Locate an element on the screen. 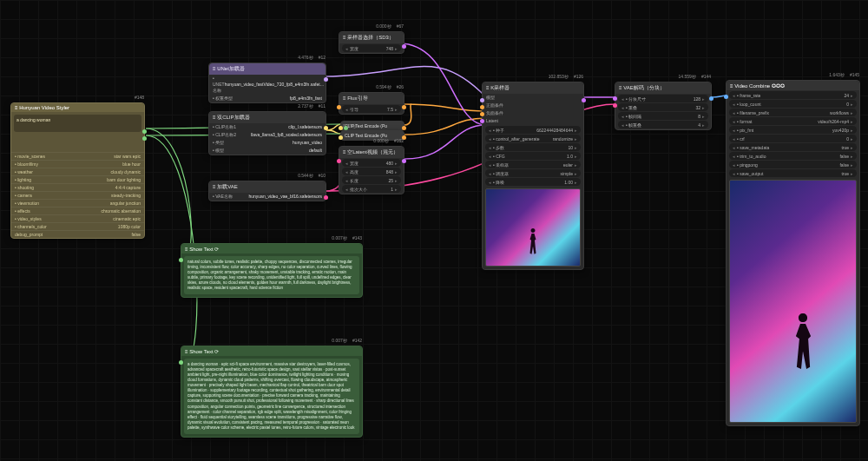 The image size is (868, 461). widget-• 降噪: • 降噪1.00 is located at coordinates (533, 182).